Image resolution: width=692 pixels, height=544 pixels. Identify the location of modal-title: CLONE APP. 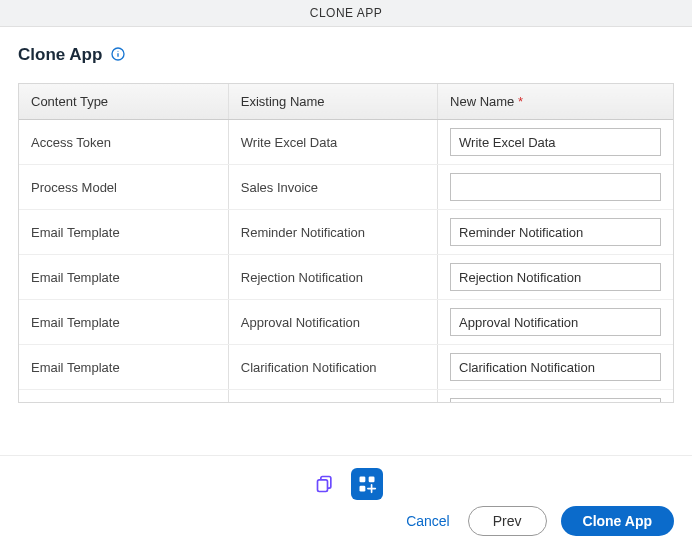
(346, 13).